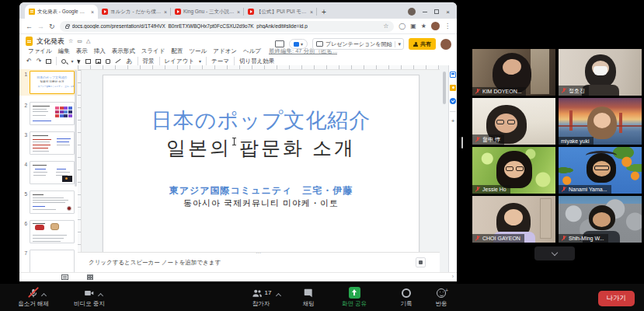 The image size is (644, 311). What do you see at coordinates (52, 261) in the screenshot?
I see `slide-7-thumbnail` at bounding box center [52, 261].